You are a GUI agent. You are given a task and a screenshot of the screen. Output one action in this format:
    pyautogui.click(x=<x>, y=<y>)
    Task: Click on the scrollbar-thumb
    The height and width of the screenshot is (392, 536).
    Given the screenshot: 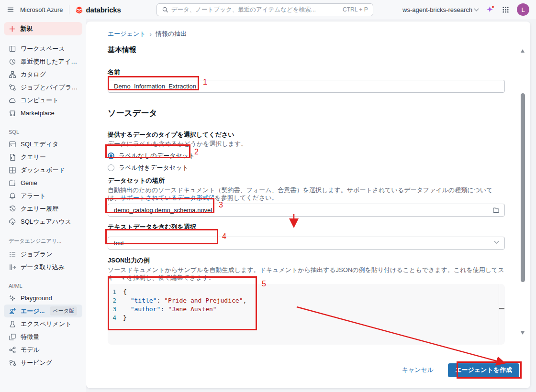 What is the action you would take?
    pyautogui.click(x=523, y=187)
    